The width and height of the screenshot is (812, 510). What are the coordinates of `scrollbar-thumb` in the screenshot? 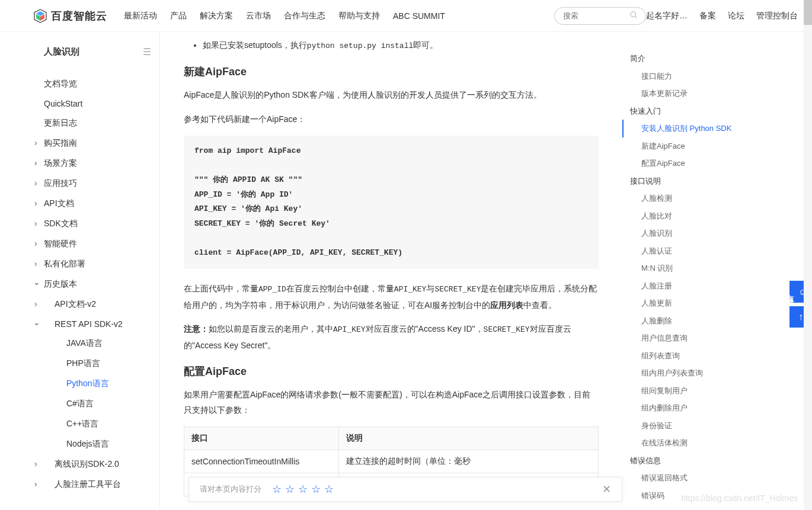 It's located at (808, 12).